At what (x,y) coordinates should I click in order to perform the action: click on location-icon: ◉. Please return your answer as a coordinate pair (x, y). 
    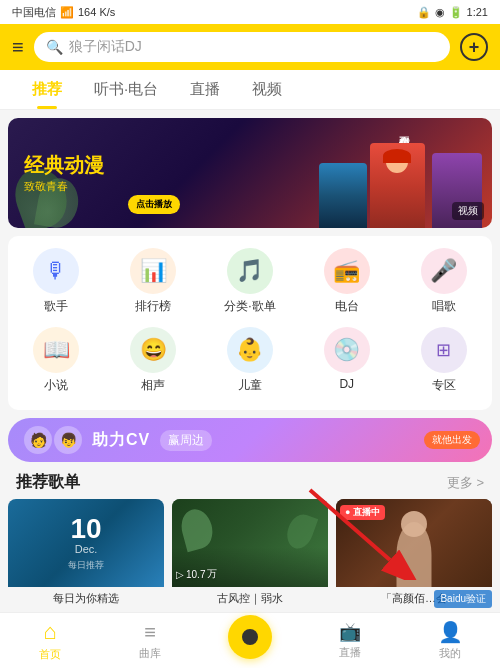
    Looking at the image, I should click on (440, 12).